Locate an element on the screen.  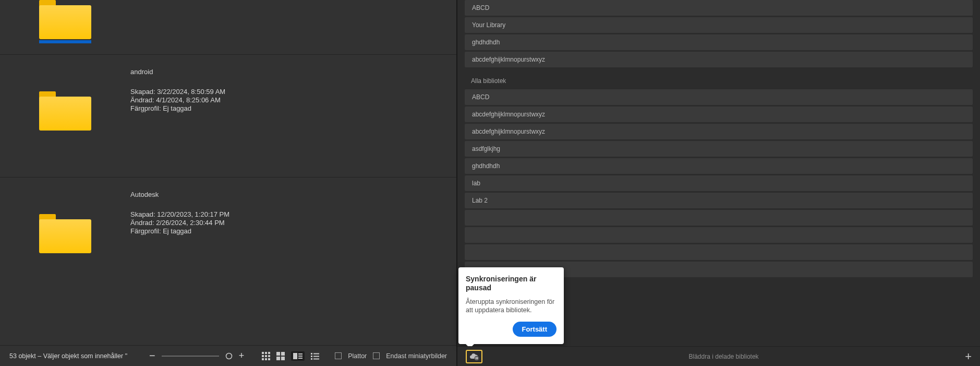
continue-button: Fortsätt is located at coordinates (535, 329).